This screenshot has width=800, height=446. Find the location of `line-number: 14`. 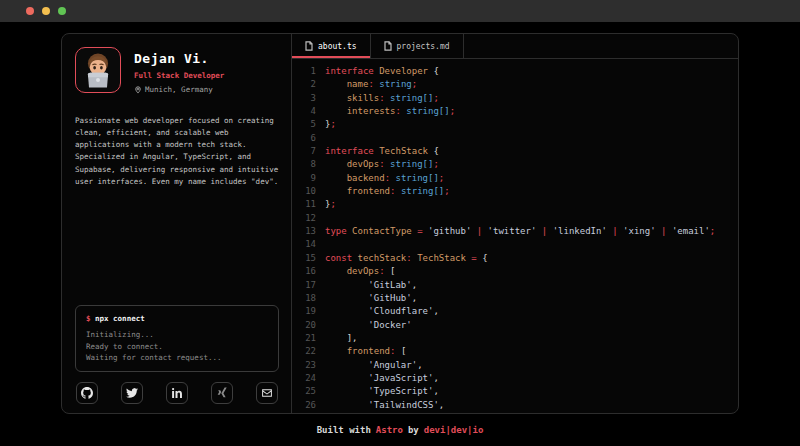

line-number: 14 is located at coordinates (308, 244).